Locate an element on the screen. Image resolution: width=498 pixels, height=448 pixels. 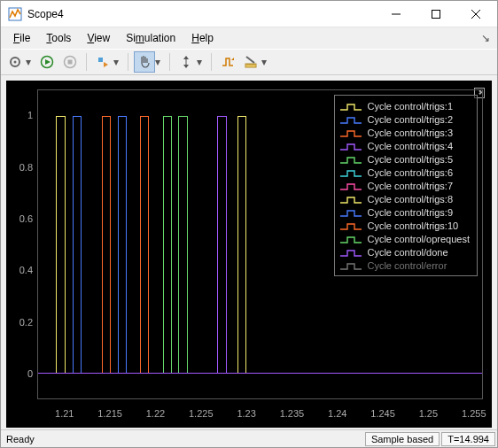
titlebar: Scope4 is located at coordinates (249, 14).